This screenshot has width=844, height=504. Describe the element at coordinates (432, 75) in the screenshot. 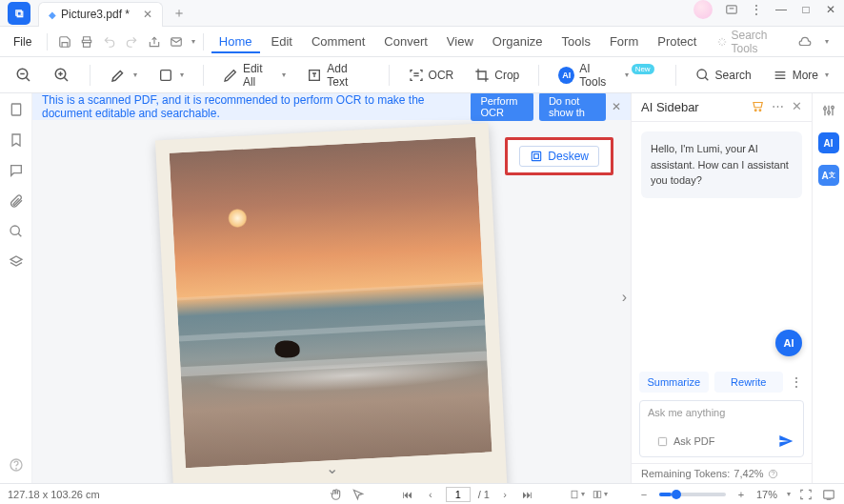

I see `ocr-button: OCR` at that location.